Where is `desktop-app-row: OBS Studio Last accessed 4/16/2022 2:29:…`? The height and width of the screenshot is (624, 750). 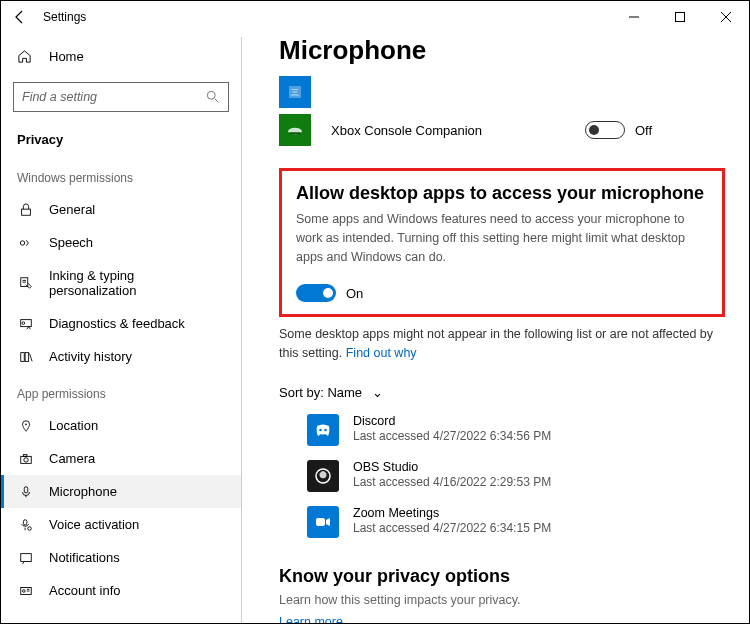
desktop-app-row: OBS Studio Last accessed 4/16/2022 2:29:… is located at coordinates (516, 476).